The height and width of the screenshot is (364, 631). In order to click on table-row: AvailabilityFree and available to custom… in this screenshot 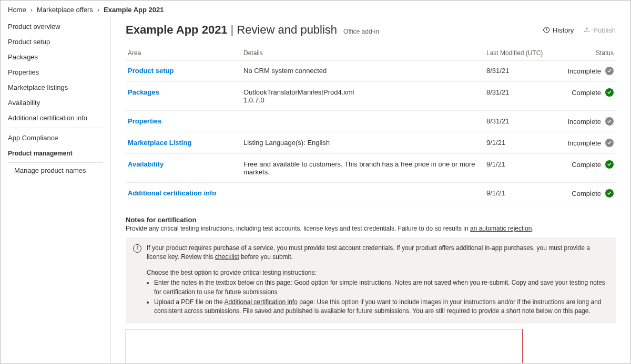, I will do `click(371, 168)`.